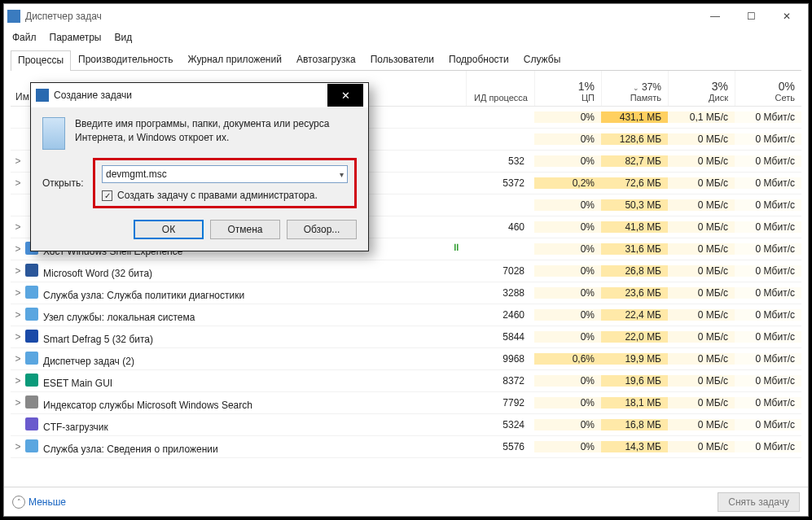  I want to click on tab-processes: Процессы, so click(41, 60).